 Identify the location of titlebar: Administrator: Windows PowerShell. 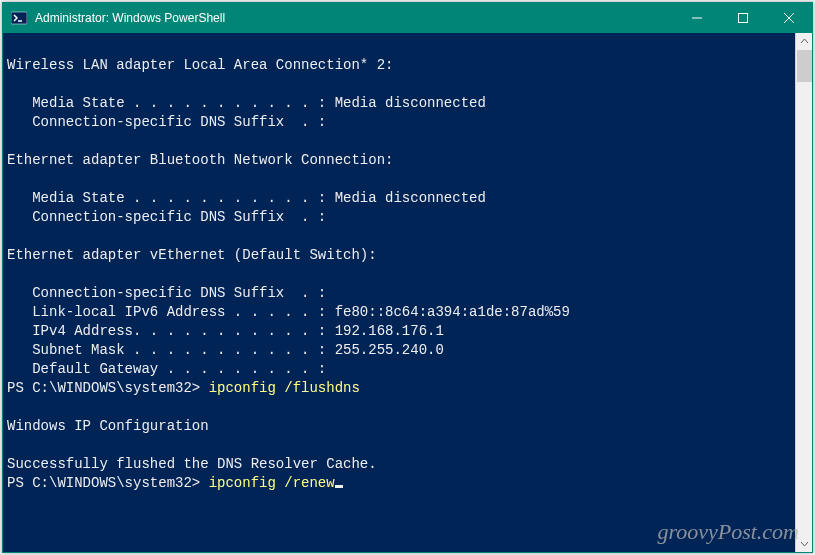
(408, 18).